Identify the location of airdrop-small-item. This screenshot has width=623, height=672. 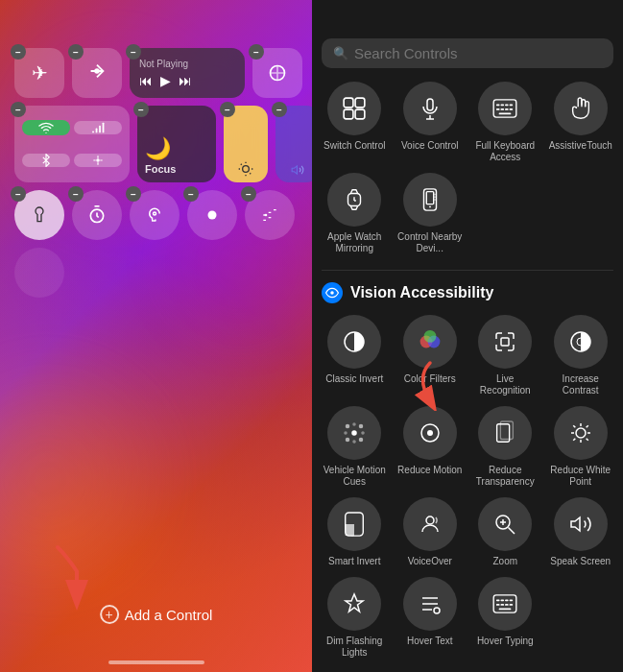
(98, 160).